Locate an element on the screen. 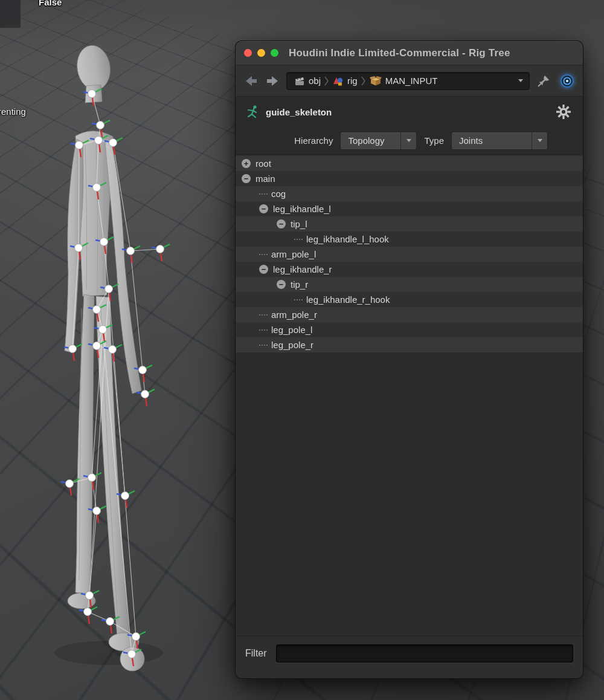  path-toolbar: obj rig is located at coordinates (410, 81).